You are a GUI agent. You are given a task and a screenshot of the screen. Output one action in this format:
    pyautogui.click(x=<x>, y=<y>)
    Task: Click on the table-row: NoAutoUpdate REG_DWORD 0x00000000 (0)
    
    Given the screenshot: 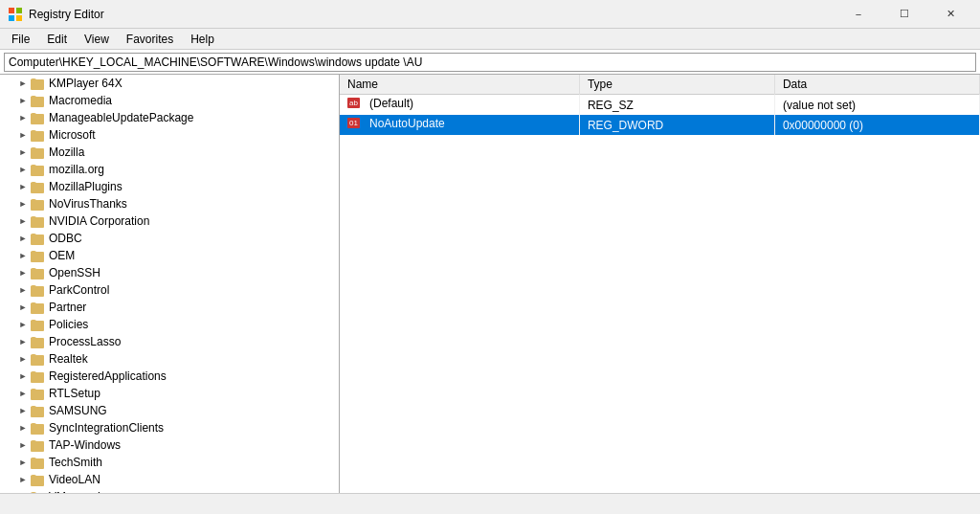 What is the action you would take?
    pyautogui.click(x=660, y=124)
    